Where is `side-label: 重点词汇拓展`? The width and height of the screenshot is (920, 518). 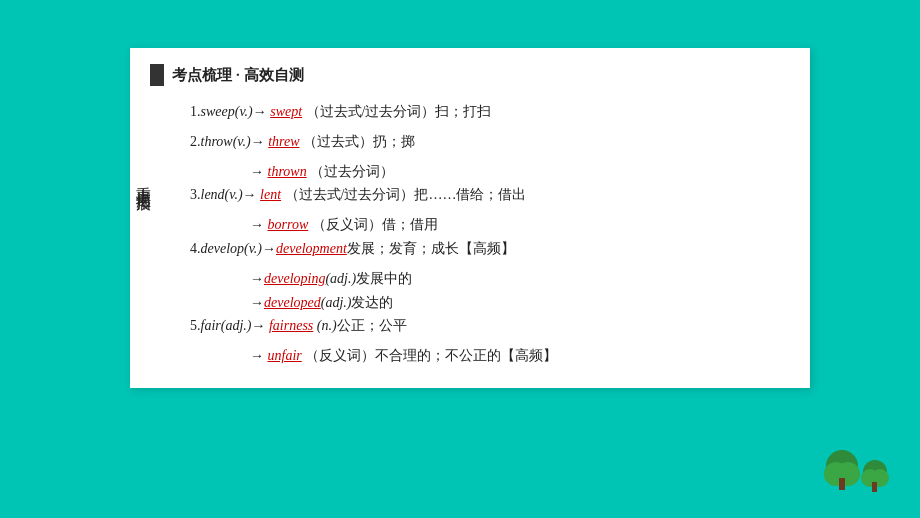 side-label: 重点词汇拓展 is located at coordinates (144, 181).